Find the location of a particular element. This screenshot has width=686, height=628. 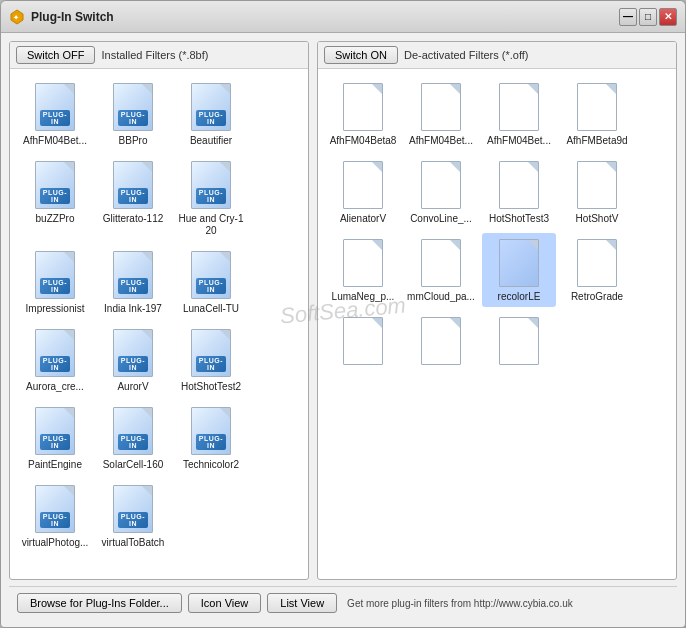

list-item: PLUG-INAurora_cre... is located at coordinates (55, 360).